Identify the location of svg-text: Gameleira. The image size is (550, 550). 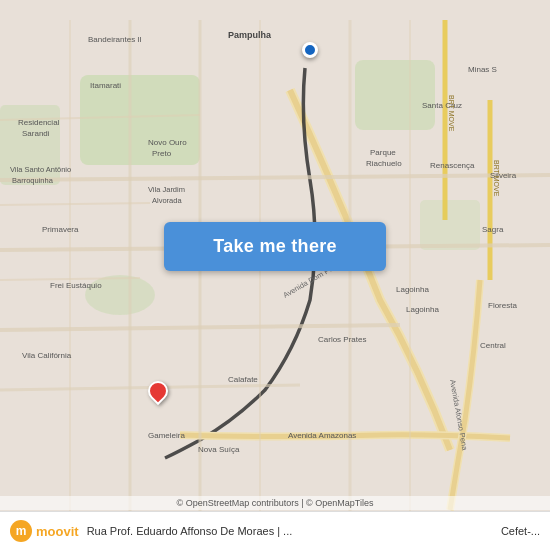
(166, 436).